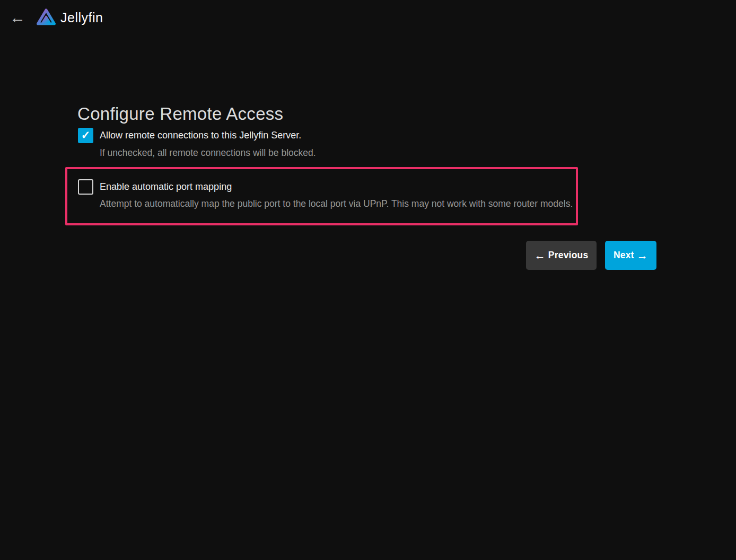  What do you see at coordinates (17, 17) in the screenshot?
I see `back-arrow-icon: ←` at bounding box center [17, 17].